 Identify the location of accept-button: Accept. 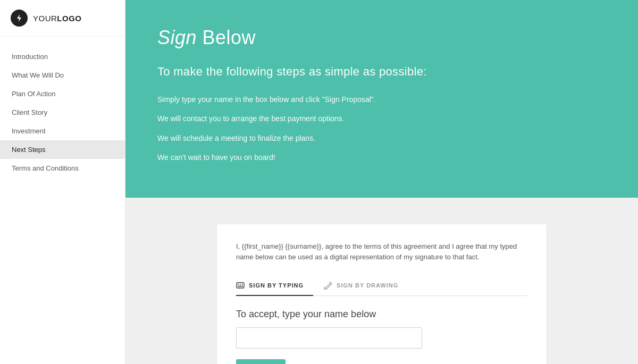
(261, 361).